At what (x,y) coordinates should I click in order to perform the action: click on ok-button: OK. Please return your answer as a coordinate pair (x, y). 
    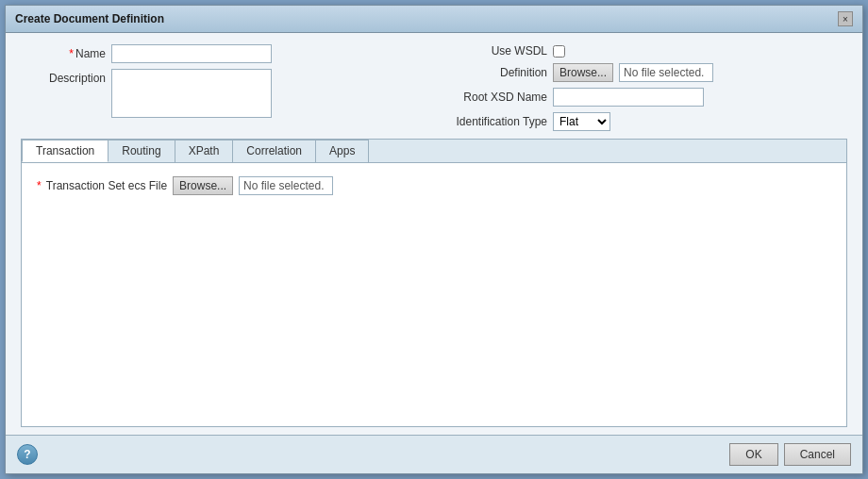
    Looking at the image, I should click on (753, 454).